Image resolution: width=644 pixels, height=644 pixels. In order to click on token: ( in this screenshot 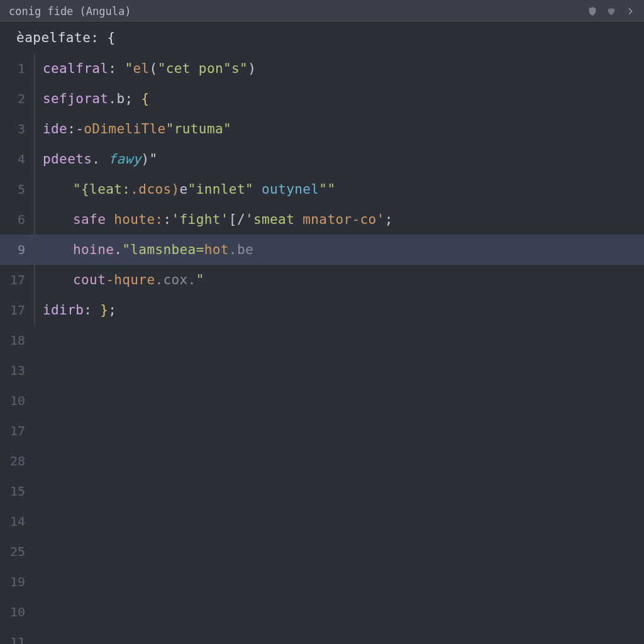, I will do `click(153, 69)`.